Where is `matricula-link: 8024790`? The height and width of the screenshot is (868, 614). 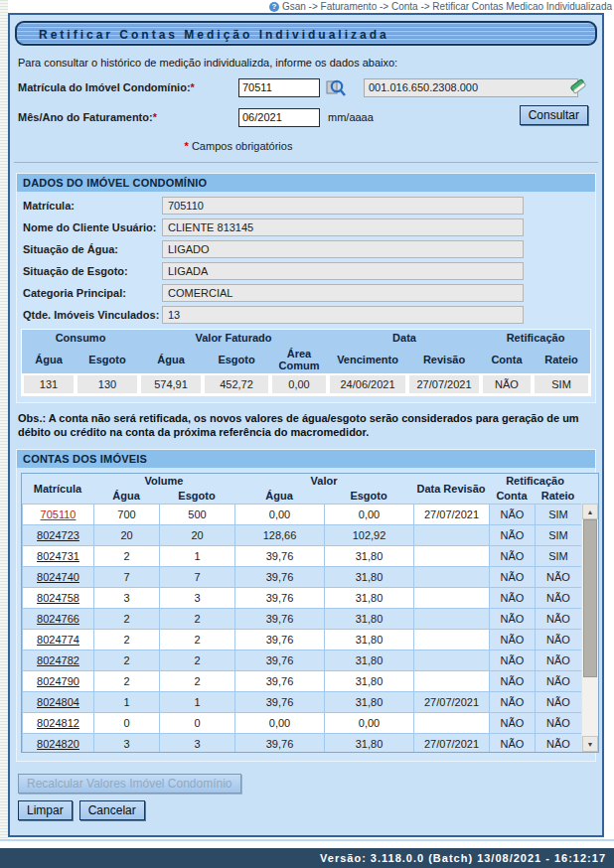
matricula-link: 8024790 is located at coordinates (58, 681).